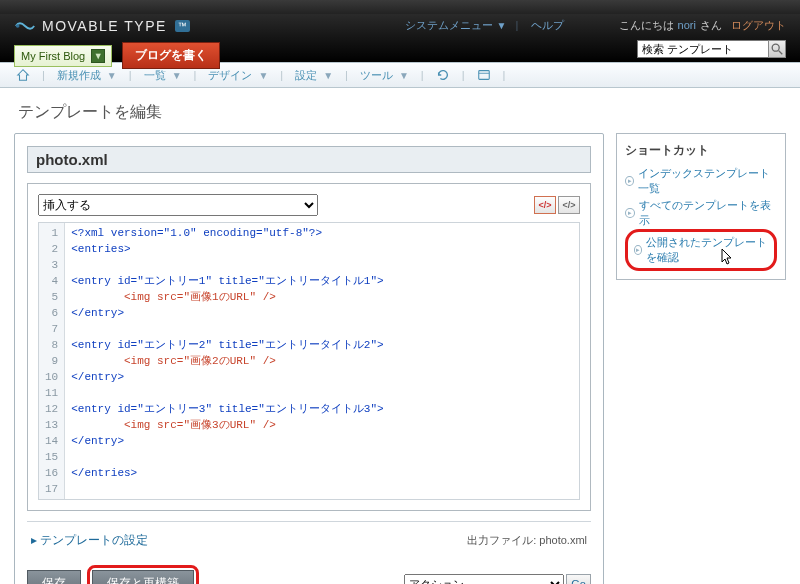 The width and height of the screenshot is (800, 584). I want to click on menu-settings: 設定▼, so click(314, 76).